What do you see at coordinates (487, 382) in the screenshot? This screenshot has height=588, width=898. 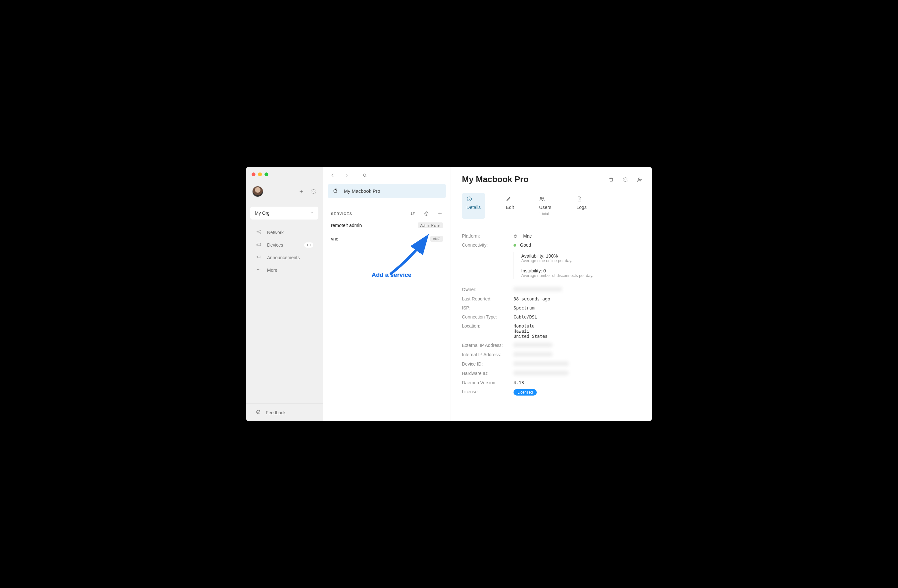 I see `daemon-label: Daemon Version:` at bounding box center [487, 382].